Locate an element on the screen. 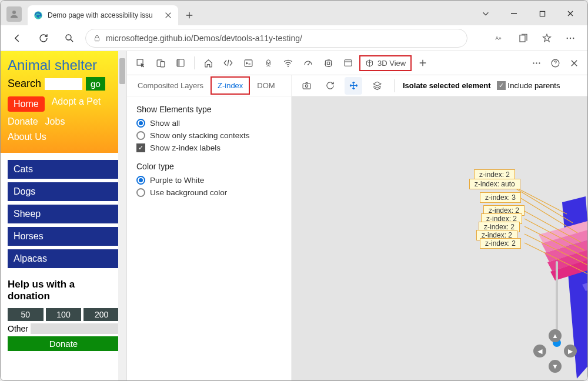  help-icon is located at coordinates (555, 63).